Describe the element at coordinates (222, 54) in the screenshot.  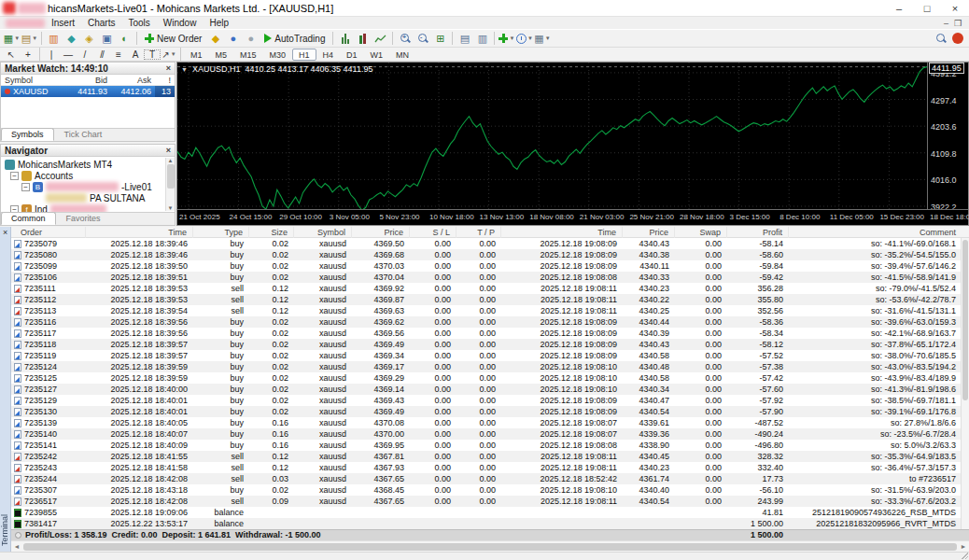
I see `timeframe-button-m5: M5` at that location.